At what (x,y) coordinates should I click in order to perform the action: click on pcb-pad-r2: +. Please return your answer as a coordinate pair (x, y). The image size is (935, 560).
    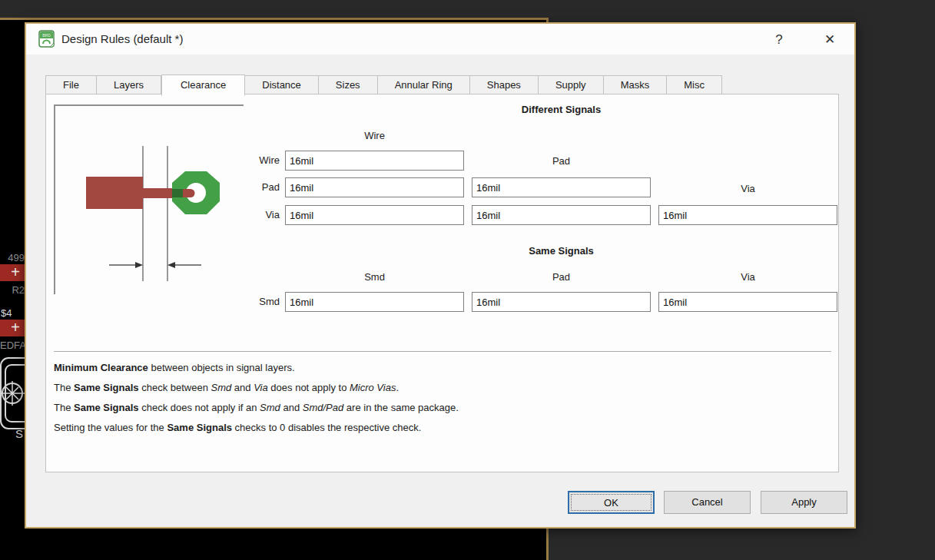
    Looking at the image, I should click on (12, 273).